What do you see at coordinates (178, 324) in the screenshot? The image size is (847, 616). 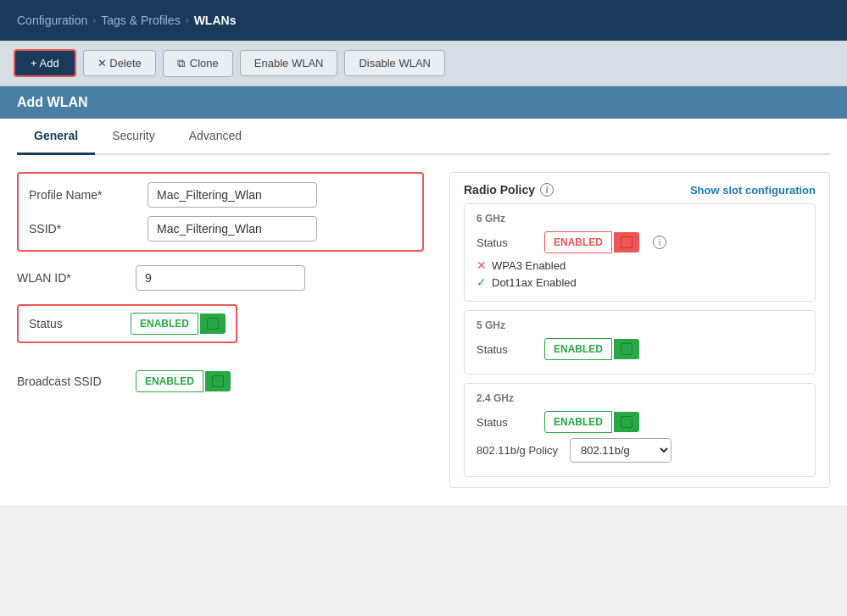 I see `status-toggle: ENABLED` at bounding box center [178, 324].